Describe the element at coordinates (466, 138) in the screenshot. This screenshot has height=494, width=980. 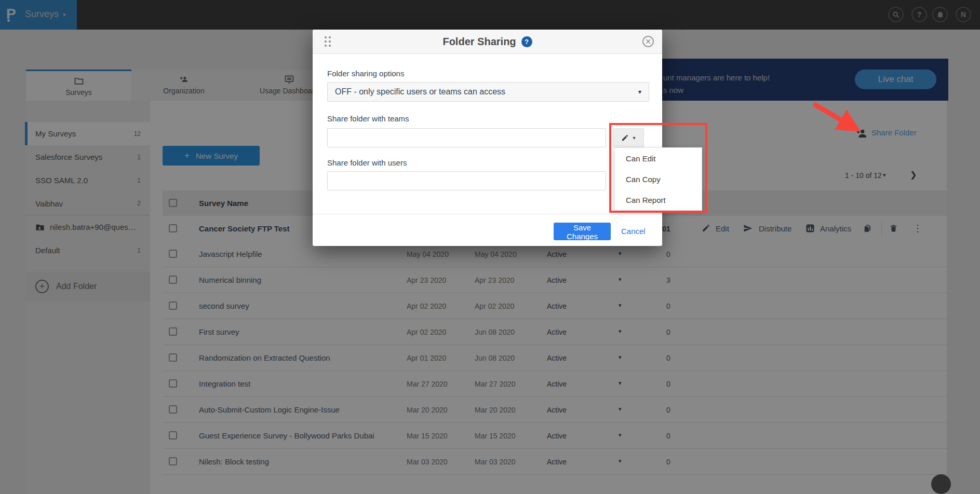
I see `share-teams-input` at that location.